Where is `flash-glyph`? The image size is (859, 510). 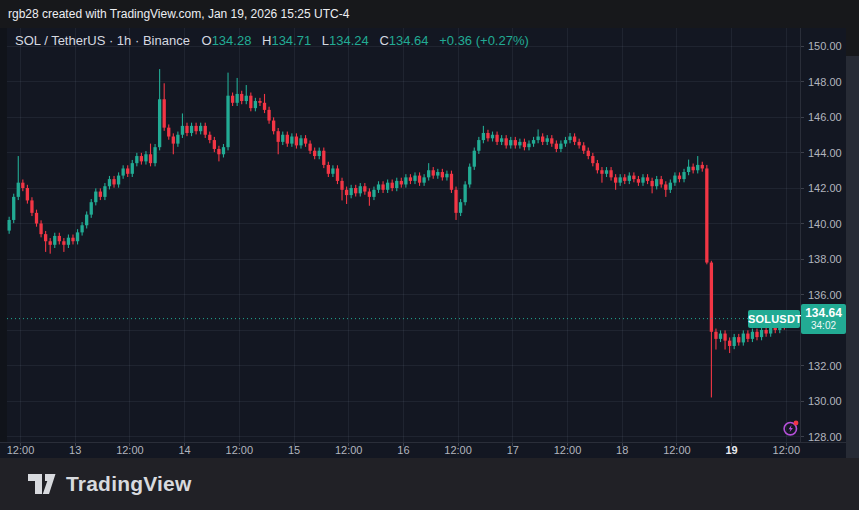
flash-glyph is located at coordinates (791, 428).